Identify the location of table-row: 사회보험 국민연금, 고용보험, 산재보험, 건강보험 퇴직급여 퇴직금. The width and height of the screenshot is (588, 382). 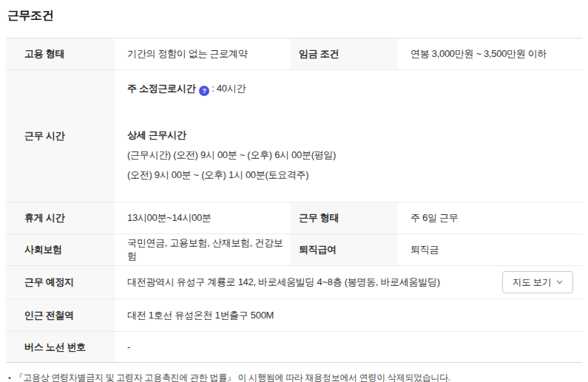
(294, 250).